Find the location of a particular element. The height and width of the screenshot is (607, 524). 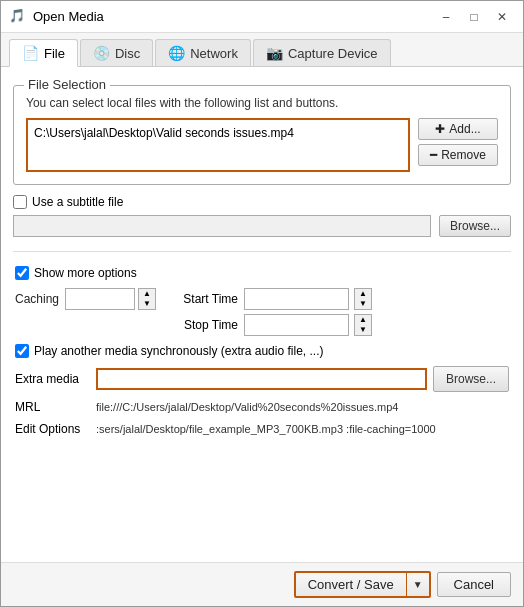

cancel-button: Cancel is located at coordinates (474, 584).